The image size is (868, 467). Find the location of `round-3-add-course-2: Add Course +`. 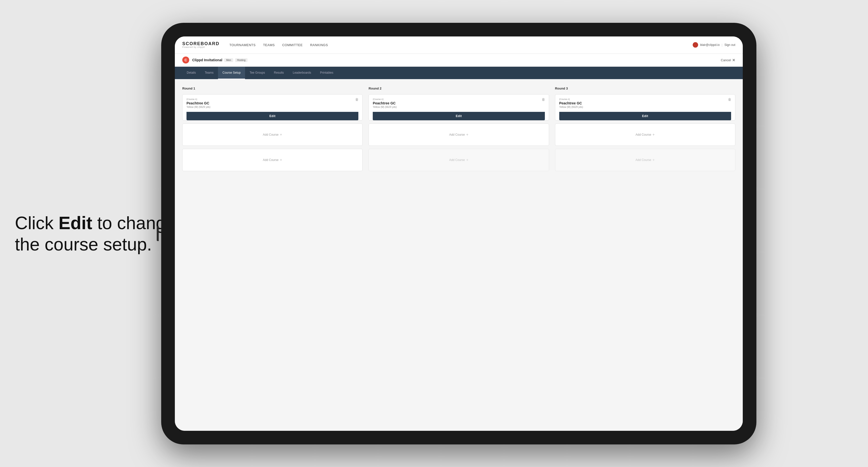

round-3-add-course-2: Add Course + is located at coordinates (645, 160).